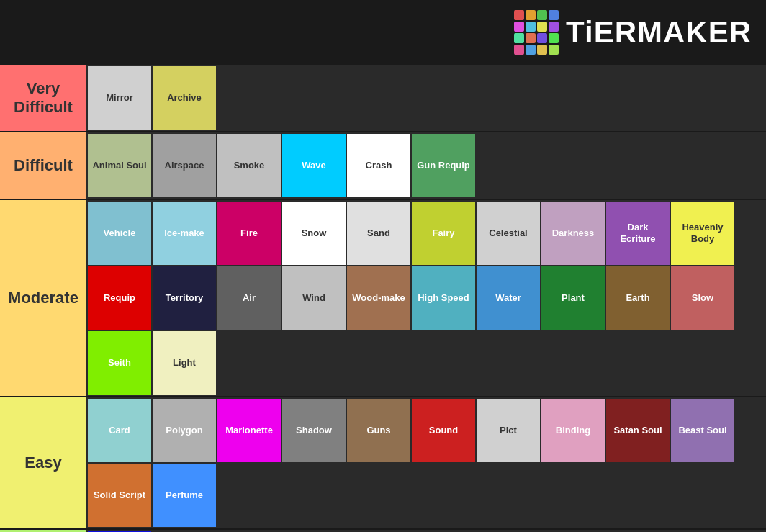  I want to click on tier-item: Earth, so click(638, 298).